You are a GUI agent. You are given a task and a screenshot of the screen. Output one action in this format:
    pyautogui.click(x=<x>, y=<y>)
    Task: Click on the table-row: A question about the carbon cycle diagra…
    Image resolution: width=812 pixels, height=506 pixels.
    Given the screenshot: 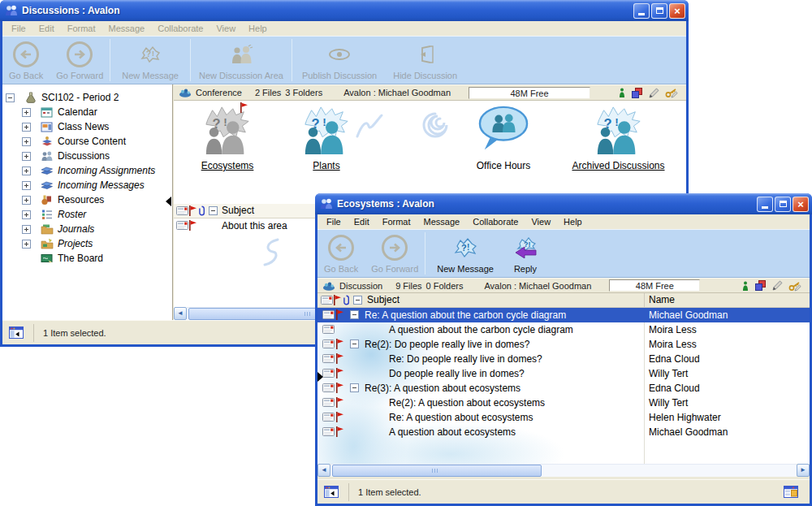 What is the action you would take?
    pyautogui.click(x=564, y=330)
    